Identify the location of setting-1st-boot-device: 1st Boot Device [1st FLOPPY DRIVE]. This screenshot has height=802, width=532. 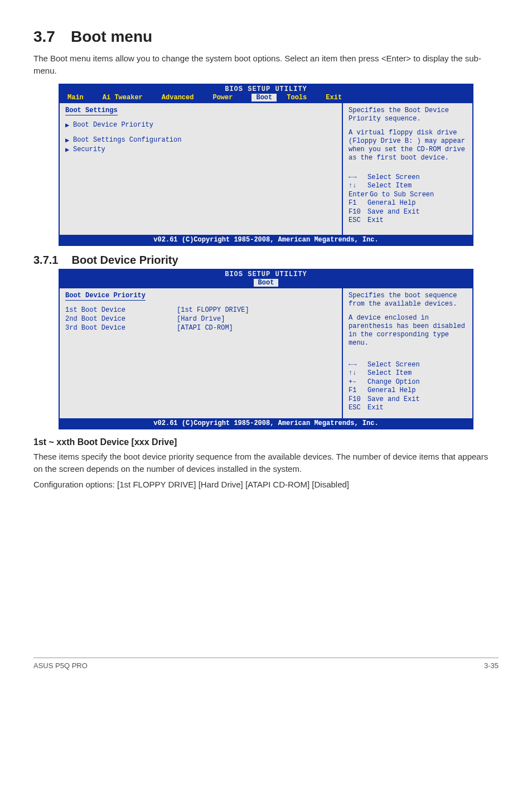
(201, 310).